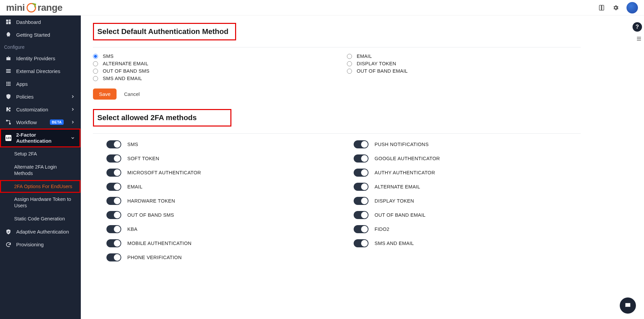  I want to click on sidebar: Dashboard Getting Started Configure Iden…, so click(40, 167).